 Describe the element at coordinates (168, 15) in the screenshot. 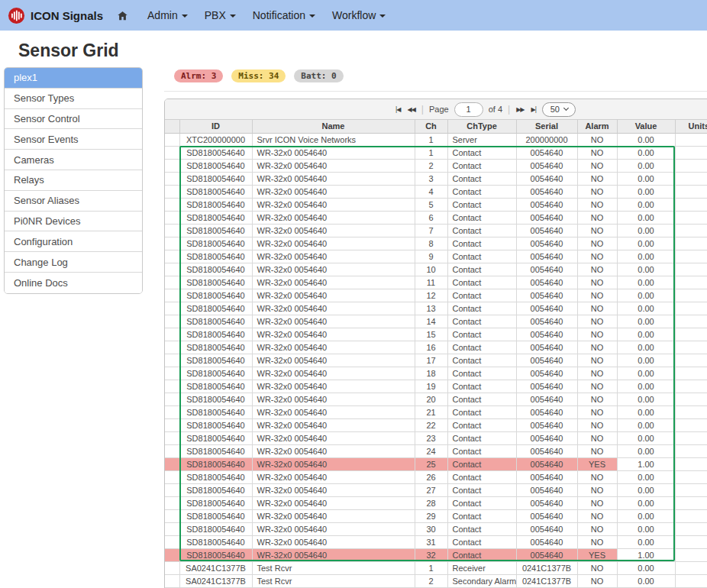

I see `nav-item-admin: Admin` at that location.